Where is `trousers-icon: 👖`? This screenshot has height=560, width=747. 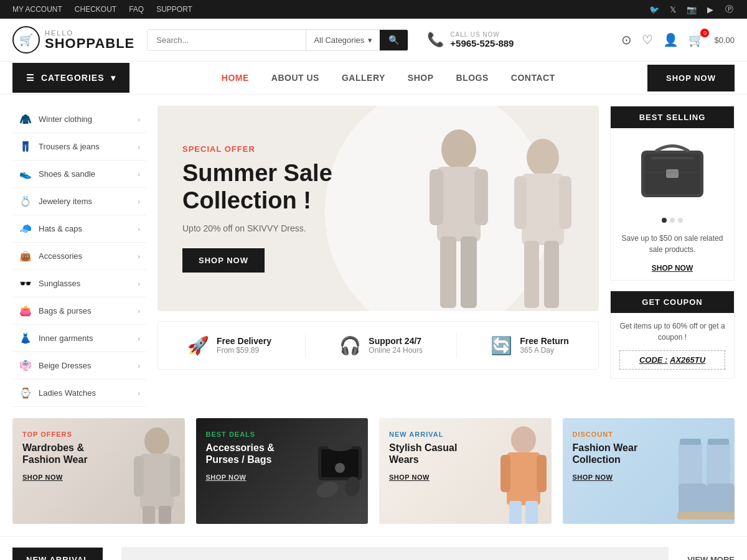 trousers-icon: 👖 is located at coordinates (26, 147).